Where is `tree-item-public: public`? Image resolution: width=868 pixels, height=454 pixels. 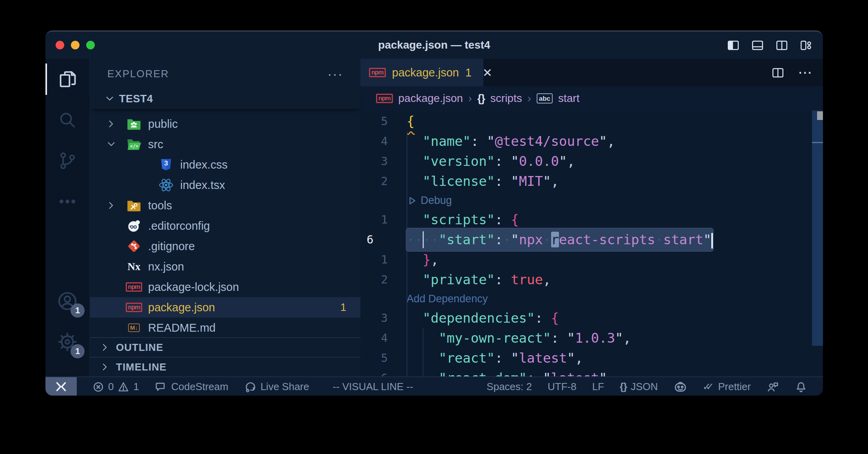
tree-item-public: public is located at coordinates (225, 124).